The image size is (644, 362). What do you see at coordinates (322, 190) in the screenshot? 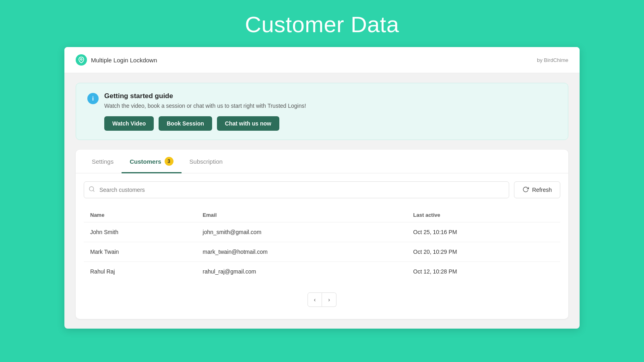
I see `search-bar-row: Refresh` at bounding box center [322, 190].